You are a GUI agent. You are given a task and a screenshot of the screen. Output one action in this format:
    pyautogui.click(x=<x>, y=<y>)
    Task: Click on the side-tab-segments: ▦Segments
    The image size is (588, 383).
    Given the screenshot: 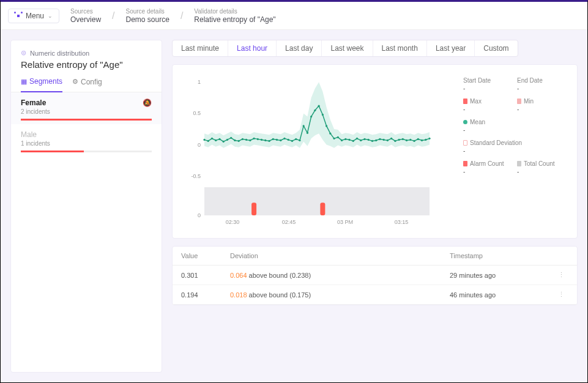 What is the action you would take?
    pyautogui.click(x=42, y=84)
    